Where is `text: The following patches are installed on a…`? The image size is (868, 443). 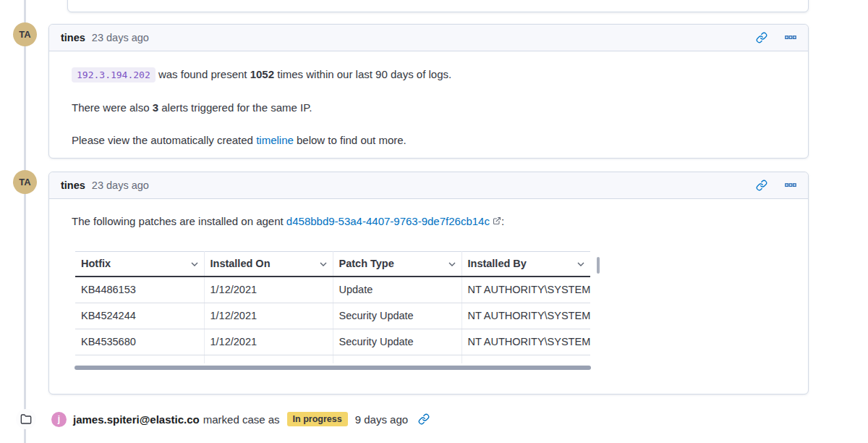
text: The following patches are installed on a… is located at coordinates (179, 222).